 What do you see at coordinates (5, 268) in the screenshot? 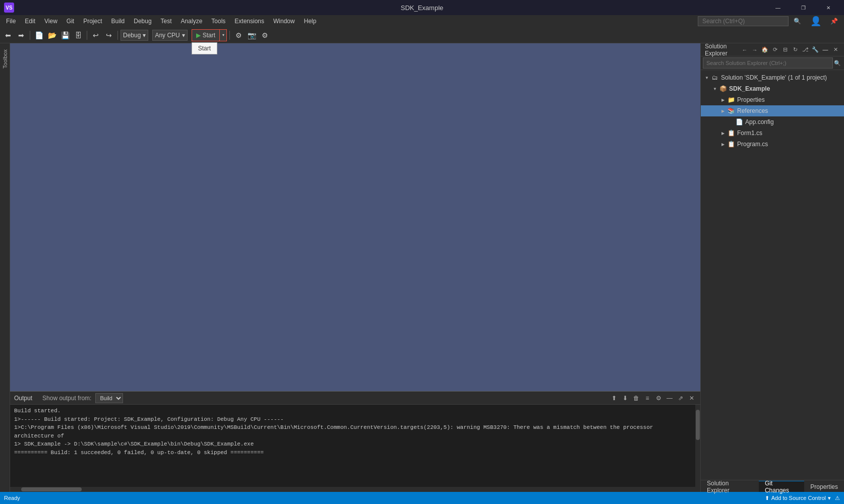
I see `toolbox-panel: Toolbox` at bounding box center [5, 268].